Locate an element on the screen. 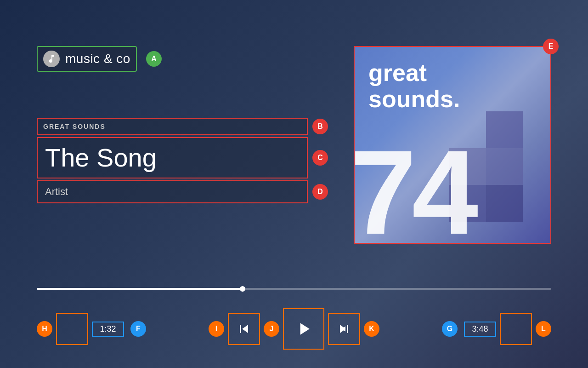 The width and height of the screenshot is (588, 368). badge-a: A is located at coordinates (154, 59).